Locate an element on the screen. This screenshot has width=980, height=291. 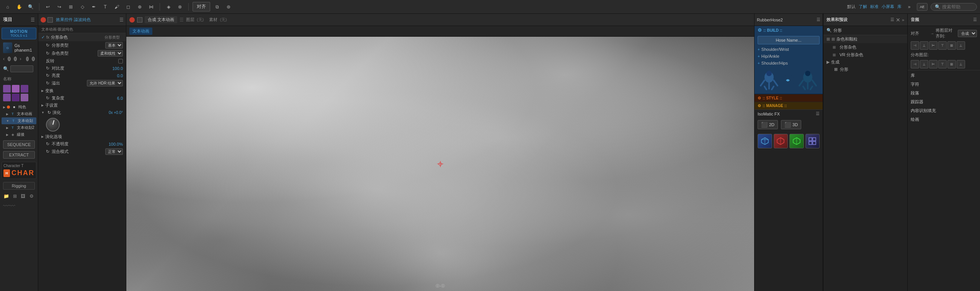
project-search-input is located at coordinates (22, 69).